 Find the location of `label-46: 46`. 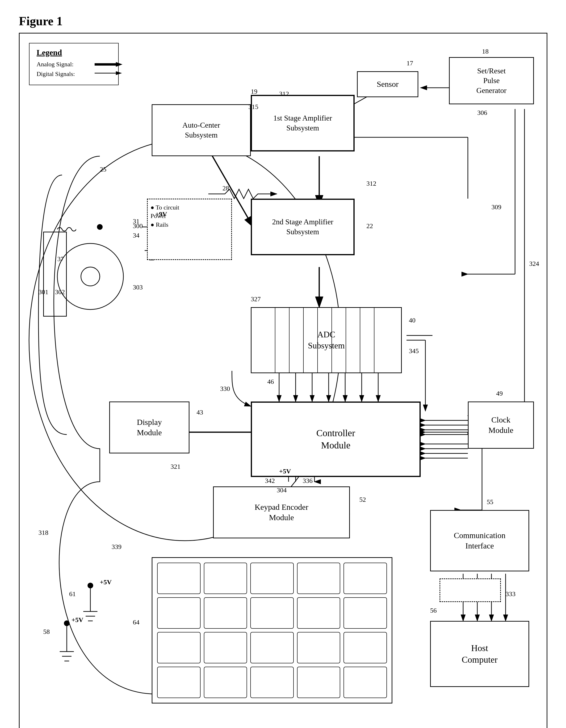

label-46: 46 is located at coordinates (271, 382).